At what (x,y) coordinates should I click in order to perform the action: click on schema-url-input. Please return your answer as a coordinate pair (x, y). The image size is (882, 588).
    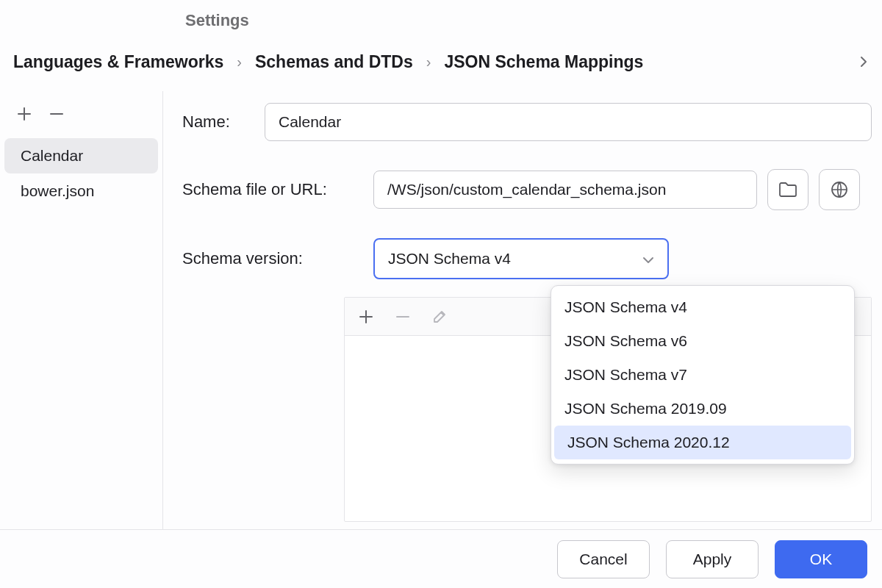
    Looking at the image, I should click on (565, 190).